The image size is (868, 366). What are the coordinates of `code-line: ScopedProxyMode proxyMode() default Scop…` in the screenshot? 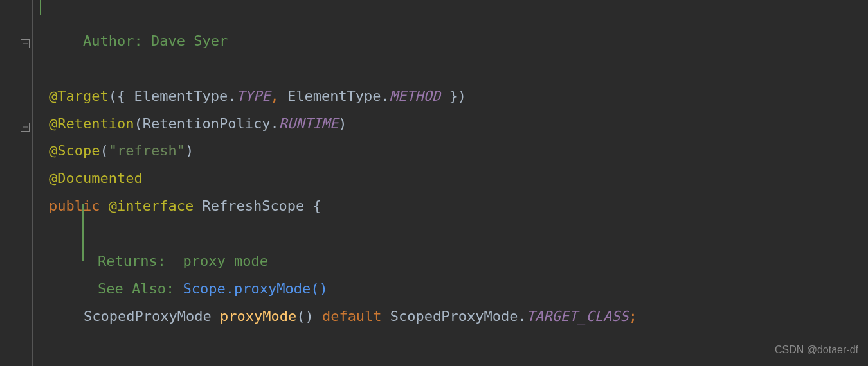 It's located at (451, 317).